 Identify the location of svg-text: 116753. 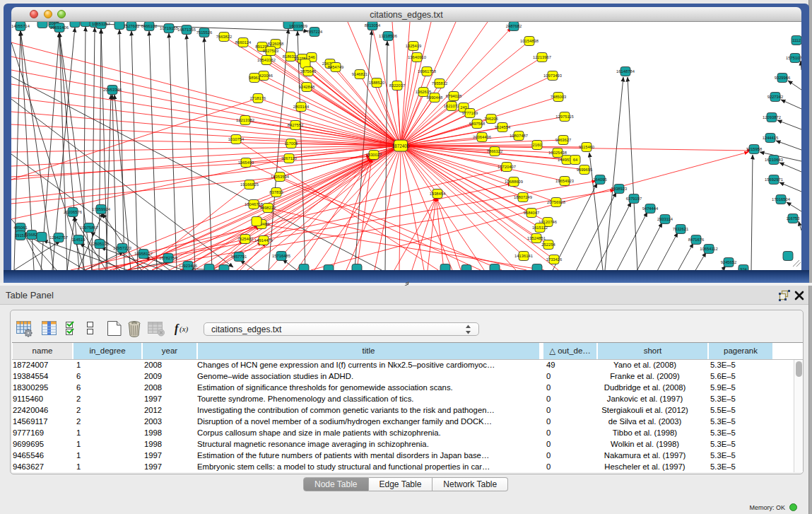
(793, 218).